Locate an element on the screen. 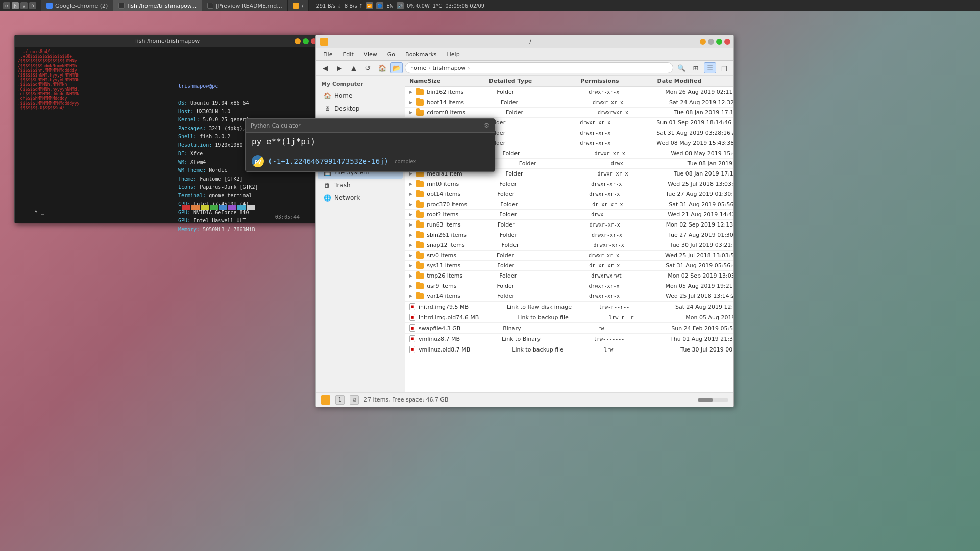  fm-status-properties-btn: ⧉ is located at coordinates (354, 400).